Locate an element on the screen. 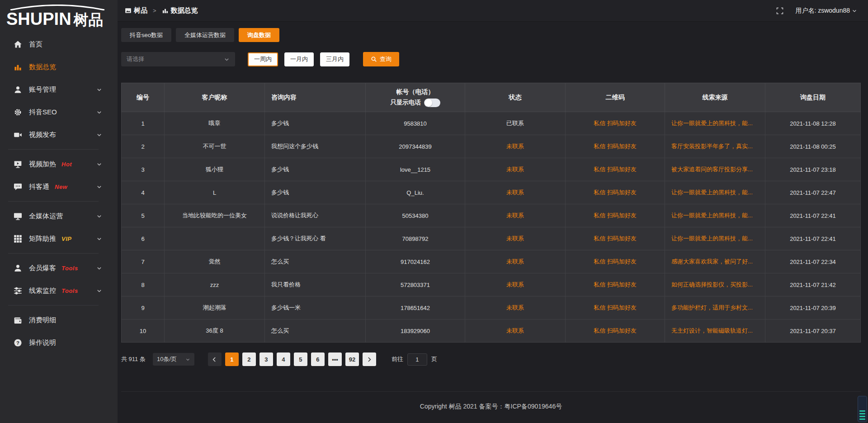 This screenshot has height=423, width=868. page-ellipsis-button: ••• is located at coordinates (335, 359).